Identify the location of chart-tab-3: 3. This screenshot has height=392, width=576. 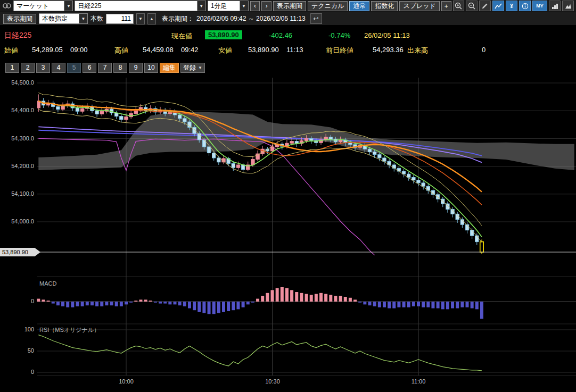
(43, 68).